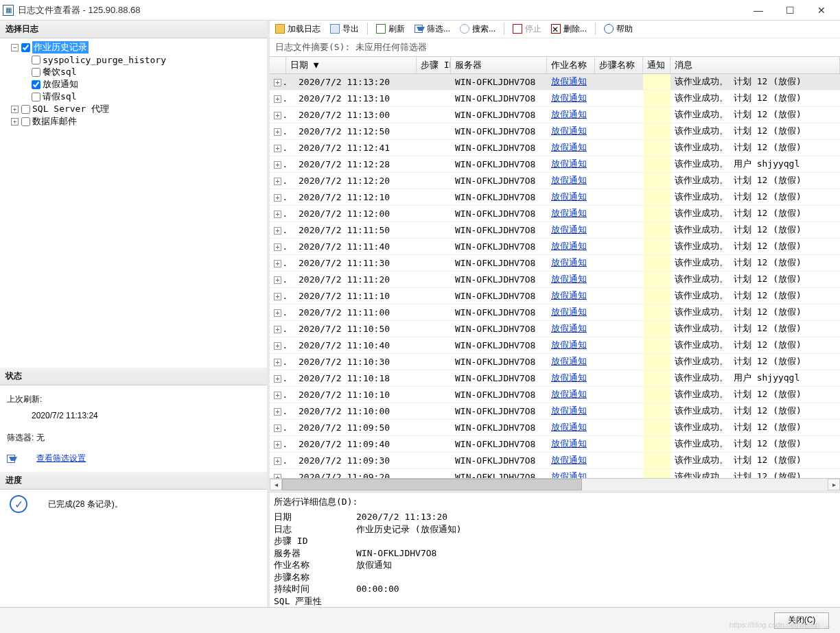  What do you see at coordinates (390, 29) in the screenshot?
I see `refresh-button: 刷新` at bounding box center [390, 29].